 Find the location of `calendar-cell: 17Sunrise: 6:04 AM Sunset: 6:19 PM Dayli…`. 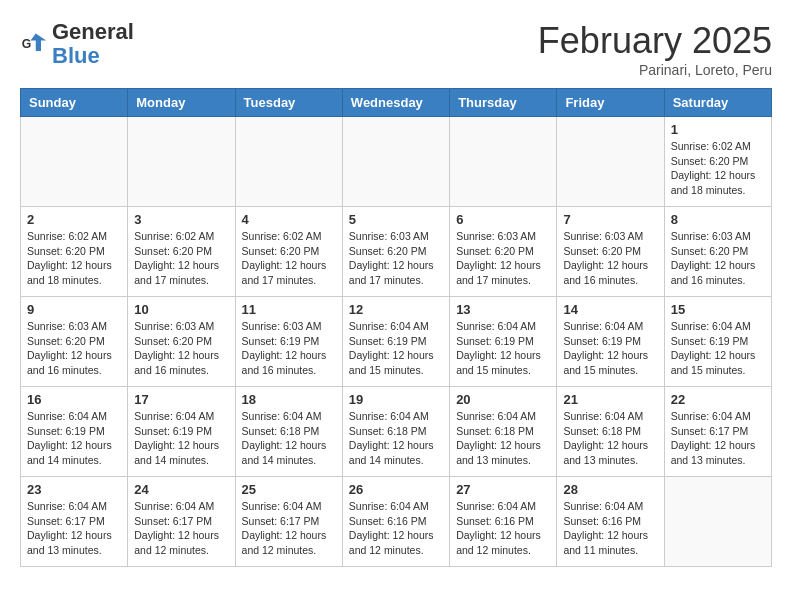

calendar-cell: 17Sunrise: 6:04 AM Sunset: 6:19 PM Dayli… is located at coordinates (182, 432).